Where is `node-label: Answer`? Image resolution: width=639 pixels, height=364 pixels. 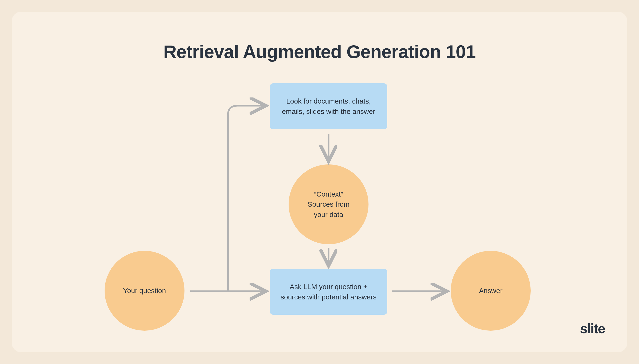
node-label: Answer is located at coordinates (491, 291).